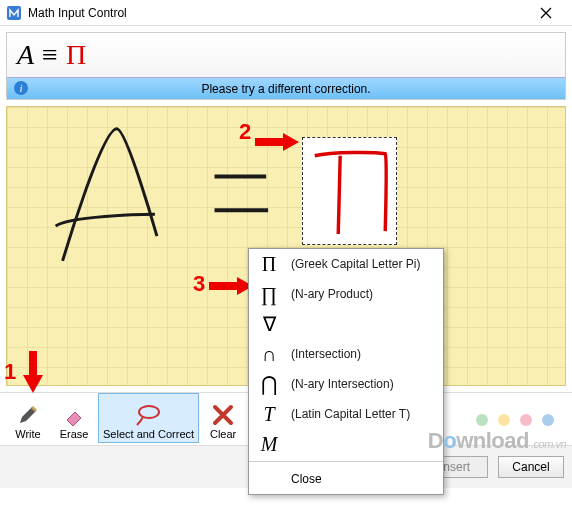  Describe the element at coordinates (342, 384) in the screenshot. I see `popup-item-desc: (N-ary Intersection)` at that location.